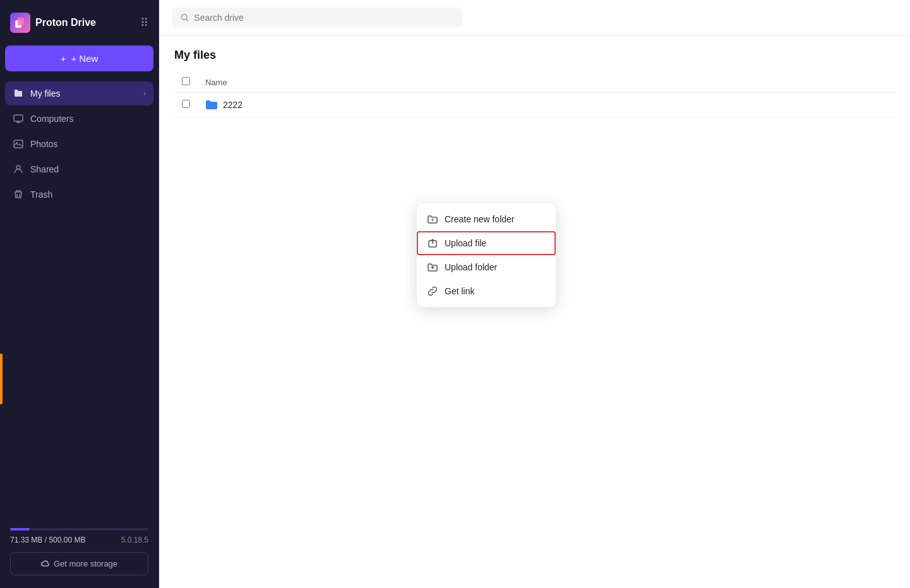  Describe the element at coordinates (18, 93) in the screenshot. I see `my-files-icon` at that location.